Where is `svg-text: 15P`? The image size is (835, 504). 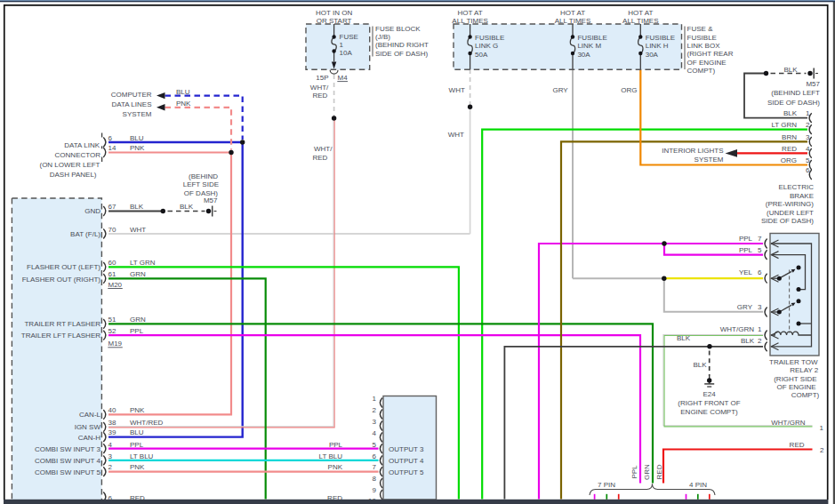
svg-text: 15P is located at coordinates (322, 78).